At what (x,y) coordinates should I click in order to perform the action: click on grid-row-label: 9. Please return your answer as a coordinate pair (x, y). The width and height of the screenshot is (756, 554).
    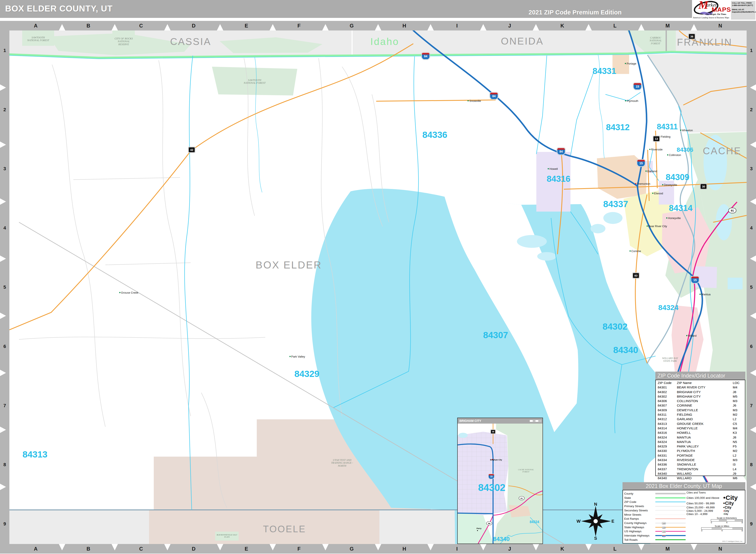
    Looking at the image, I should click on (5, 524).